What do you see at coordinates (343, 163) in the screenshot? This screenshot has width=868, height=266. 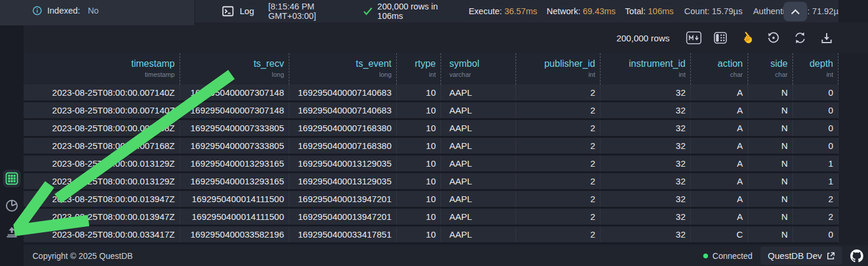 I see `table-cell-ts_event: 1692950400013129035` at bounding box center [343, 163].